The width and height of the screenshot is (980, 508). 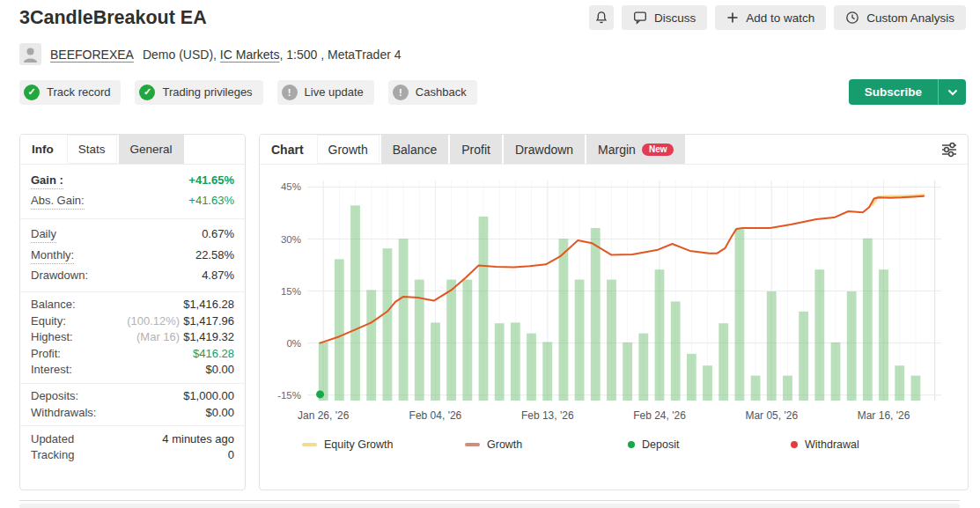 I want to click on legend-label: Equity Growth, so click(x=359, y=445).